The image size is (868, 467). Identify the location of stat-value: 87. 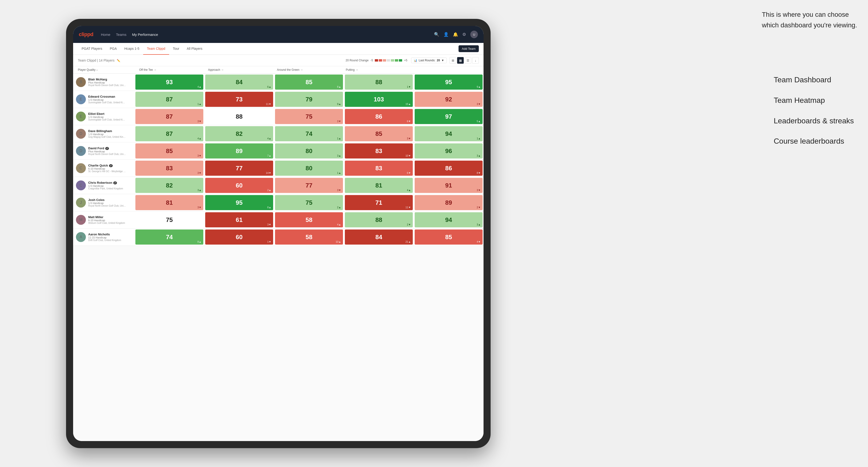
(169, 117).